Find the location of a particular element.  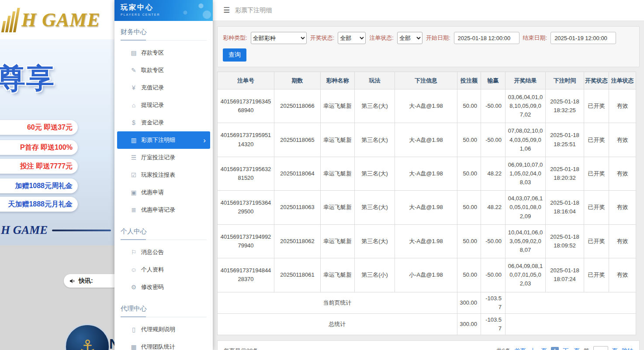

sidebar-item-label: 充值记录 is located at coordinates (152, 88).